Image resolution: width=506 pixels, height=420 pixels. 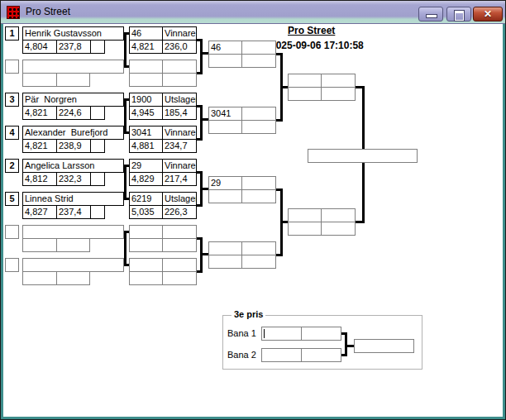 What do you see at coordinates (12, 99) in the screenshot?
I see `seed-box: 3` at bounding box center [12, 99].